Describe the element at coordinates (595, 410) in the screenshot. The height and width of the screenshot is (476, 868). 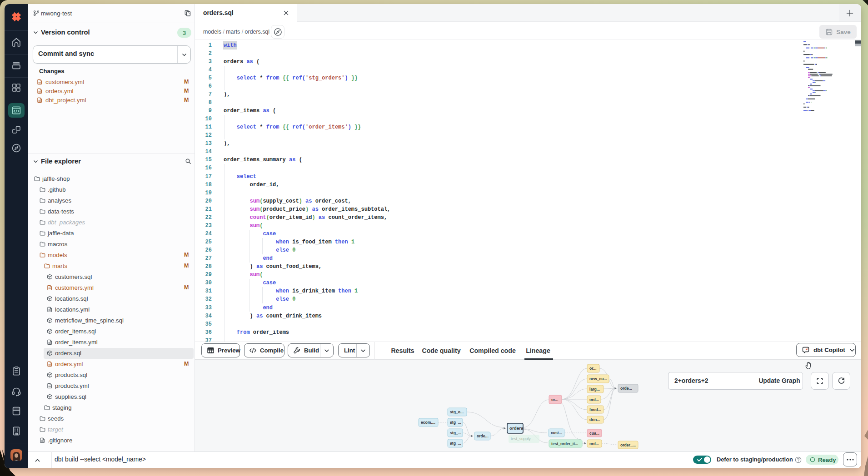
I see `svg-text: food...` at that location.